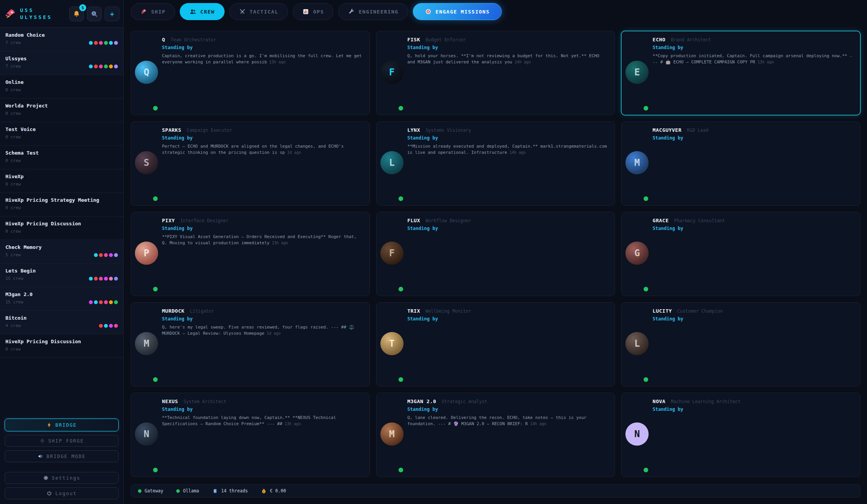 The height and width of the screenshot is (504, 867). What do you see at coordinates (77, 14) in the screenshot?
I see `notifications-button: 5` at bounding box center [77, 14].